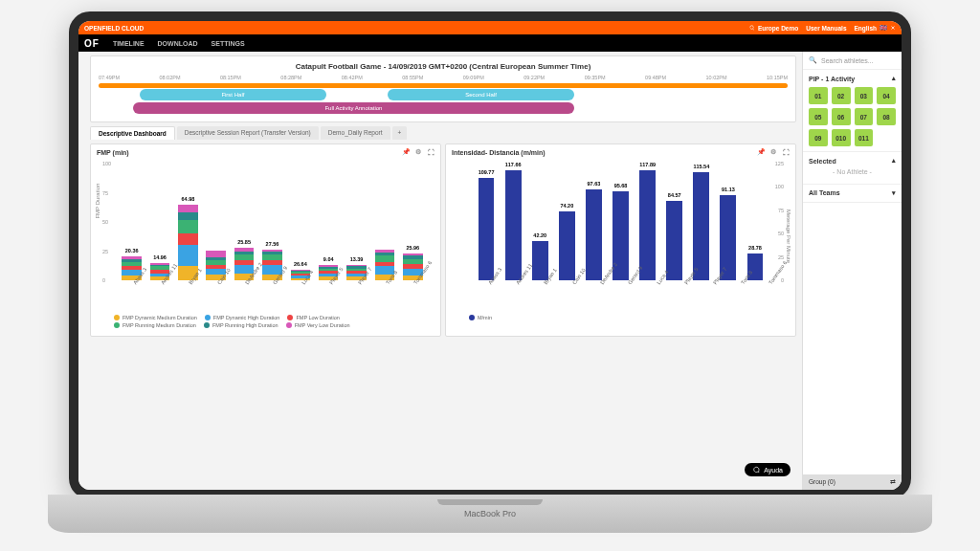 The height and width of the screenshot is (551, 980). I want to click on nav-download: DOWNLOAD, so click(178, 44).